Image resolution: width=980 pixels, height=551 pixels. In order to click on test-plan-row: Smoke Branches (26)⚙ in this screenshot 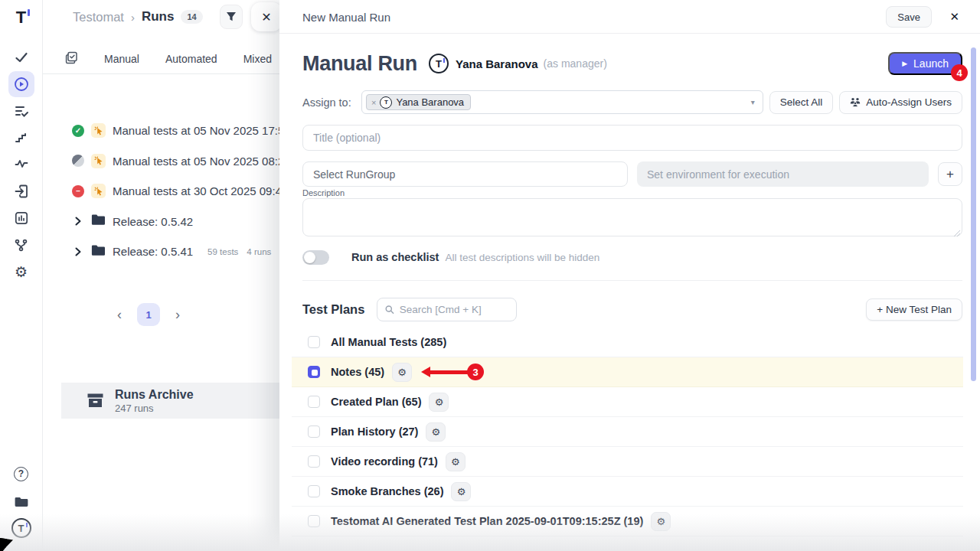, I will do `click(628, 491)`.